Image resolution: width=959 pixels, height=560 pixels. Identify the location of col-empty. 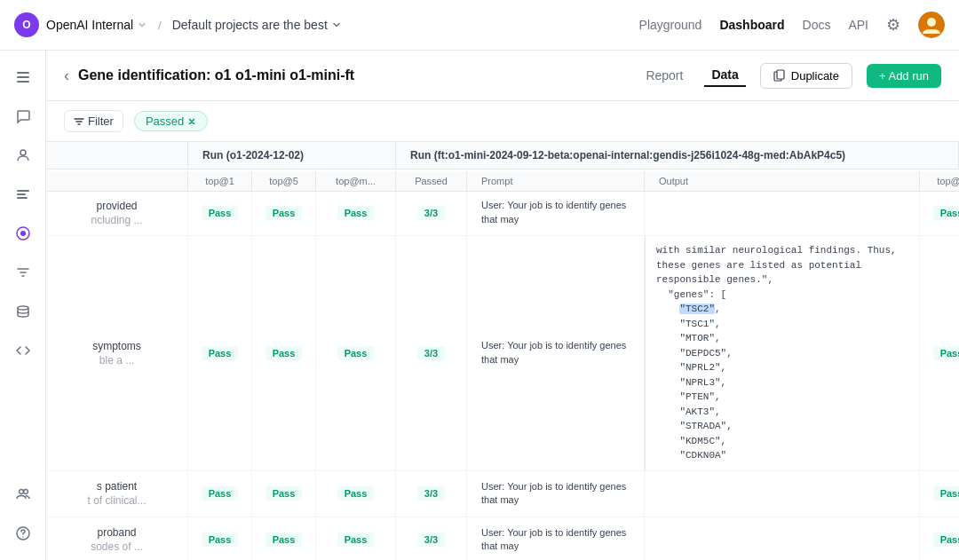
(117, 181).